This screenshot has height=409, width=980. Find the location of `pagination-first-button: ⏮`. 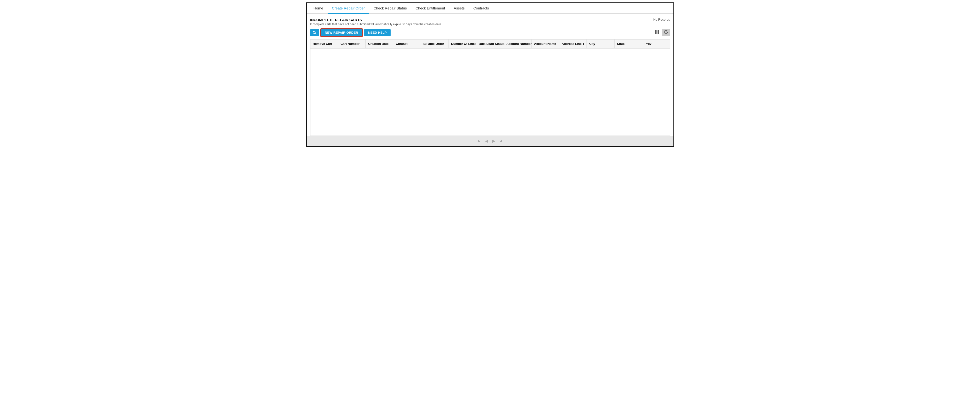

pagination-first-button: ⏮ is located at coordinates (479, 141).